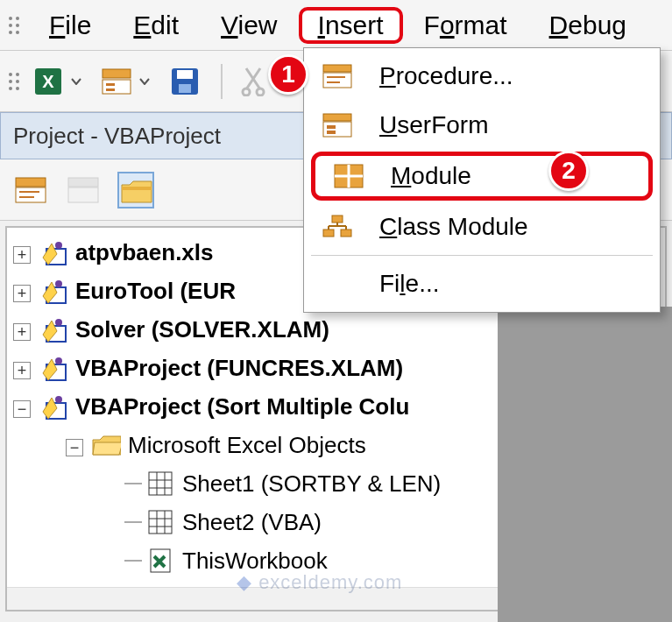 The image size is (672, 622). What do you see at coordinates (482, 256) in the screenshot?
I see `menu-separator` at bounding box center [482, 256].